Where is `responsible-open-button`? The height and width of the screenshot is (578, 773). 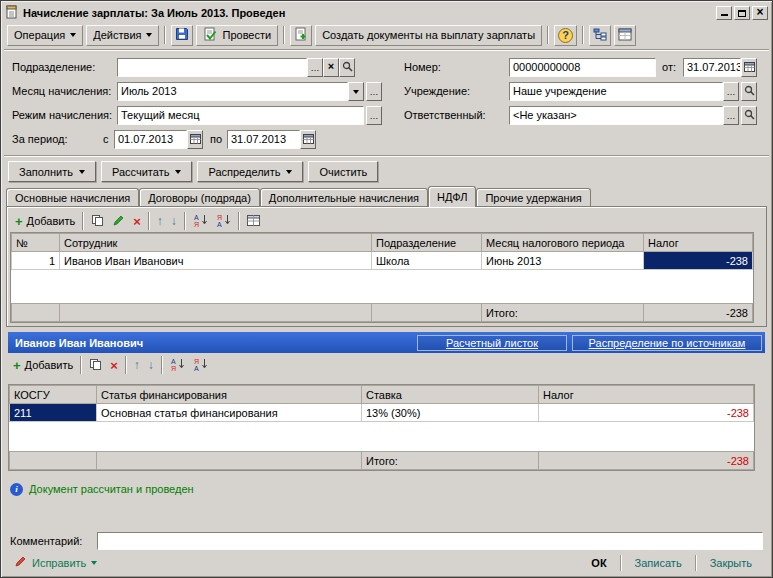 responsible-open-button is located at coordinates (749, 116).